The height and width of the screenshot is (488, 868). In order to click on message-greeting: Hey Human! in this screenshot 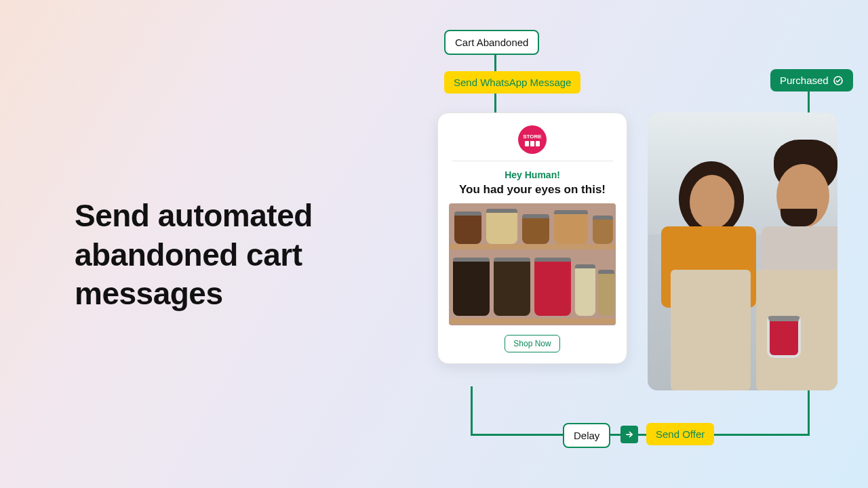, I will do `click(532, 175)`.